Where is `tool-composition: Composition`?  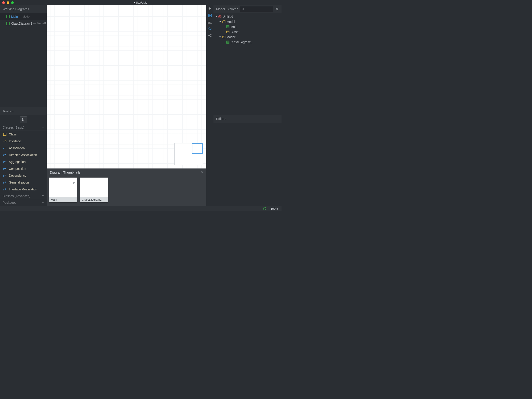
tool-composition: Composition is located at coordinates (23, 169).